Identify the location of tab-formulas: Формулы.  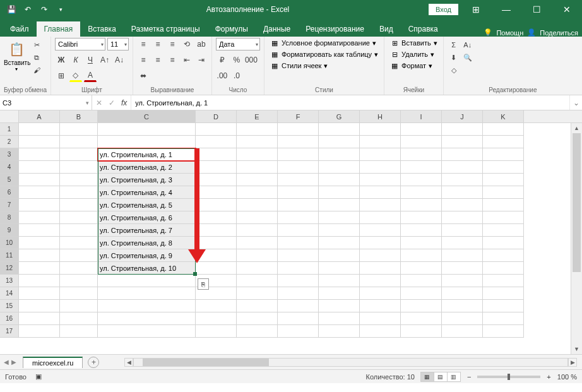
(232, 29).